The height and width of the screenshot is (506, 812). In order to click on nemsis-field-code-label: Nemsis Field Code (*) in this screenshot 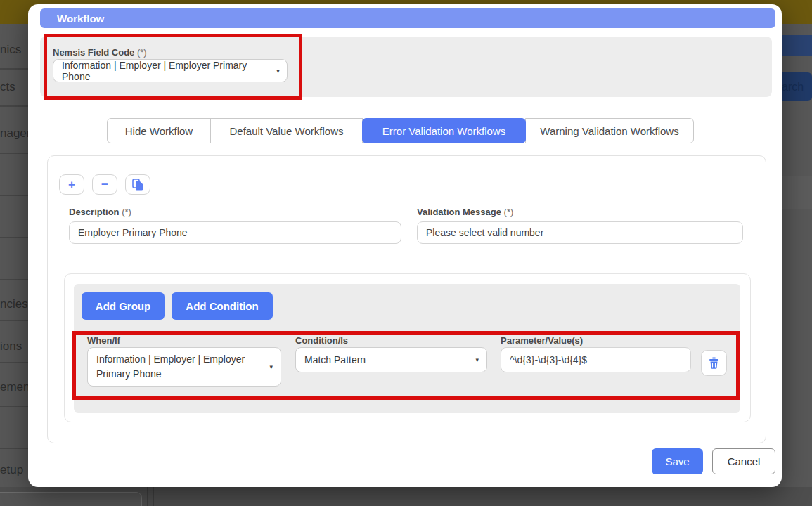, I will do `click(100, 52)`.